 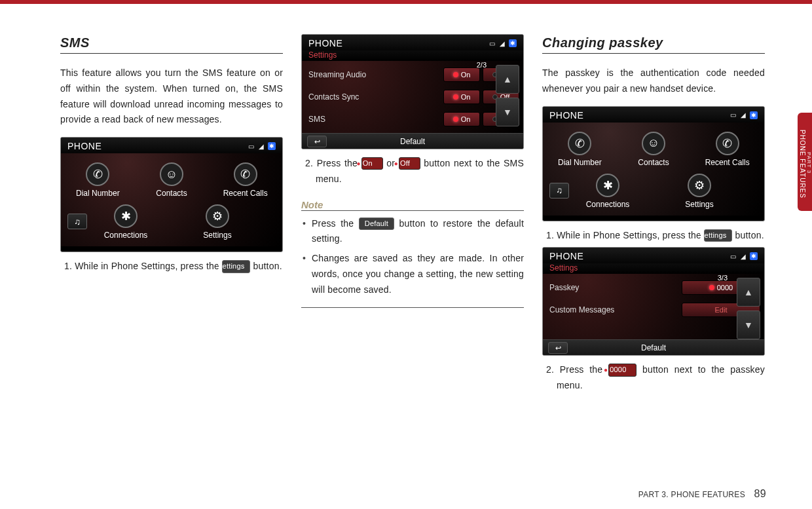 What do you see at coordinates (413, 205) in the screenshot?
I see `note-heading: Note` at bounding box center [413, 205].